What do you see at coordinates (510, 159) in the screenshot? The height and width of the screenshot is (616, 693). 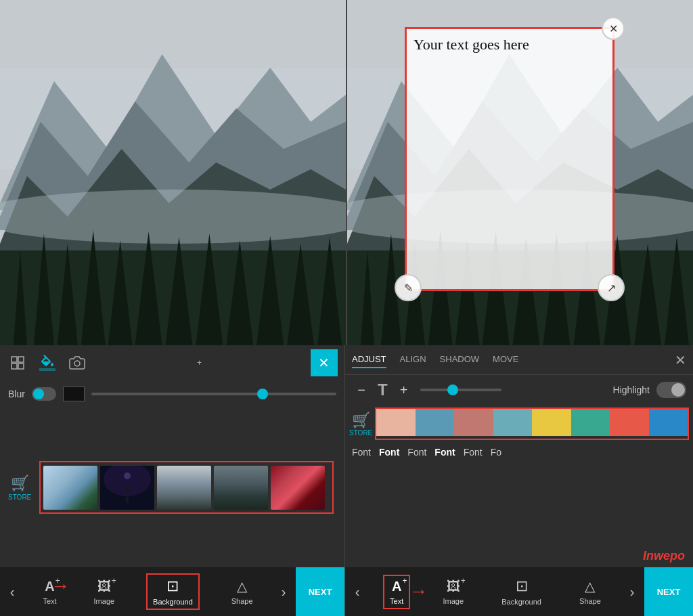 I see `text-overlay-box: ✕ Your text goes here ✎ ↗` at bounding box center [510, 159].